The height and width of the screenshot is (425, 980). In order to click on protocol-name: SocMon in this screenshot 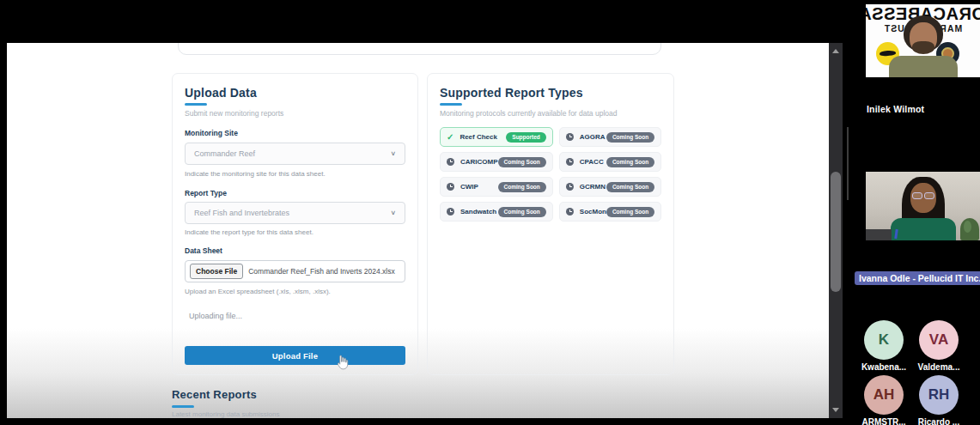, I will do `click(593, 211)`.